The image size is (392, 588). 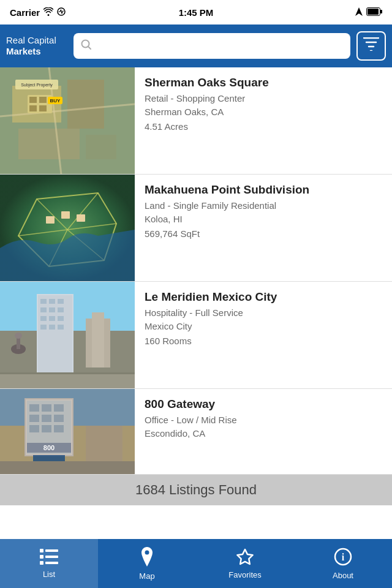 I want to click on activity-icon, so click(x=61, y=12).